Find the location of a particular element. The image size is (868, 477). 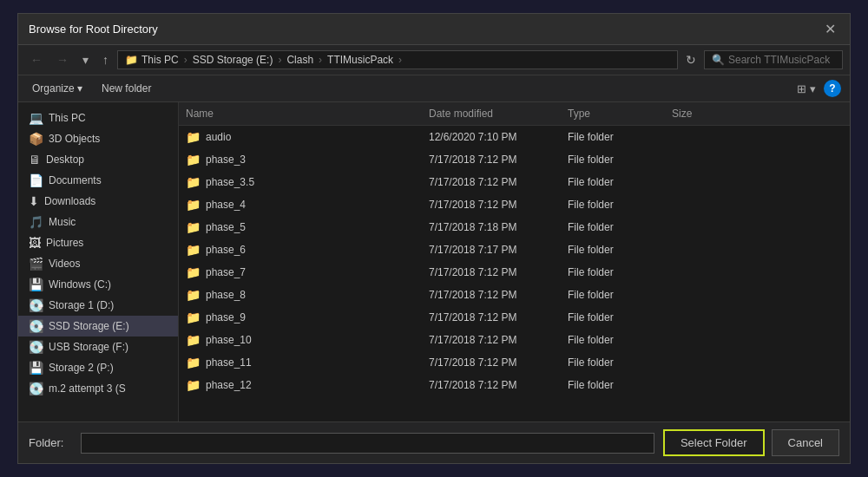

refresh-button: ↻ is located at coordinates (691, 60).